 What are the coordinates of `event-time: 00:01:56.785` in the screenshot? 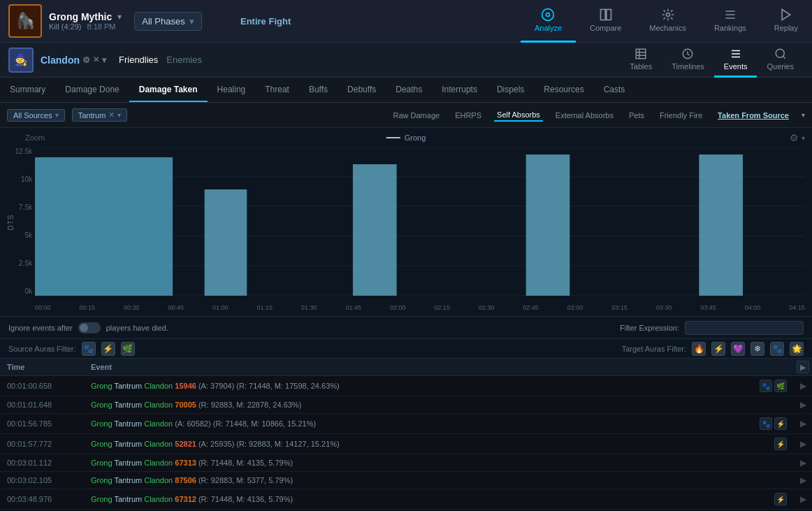 It's located at (42, 424).